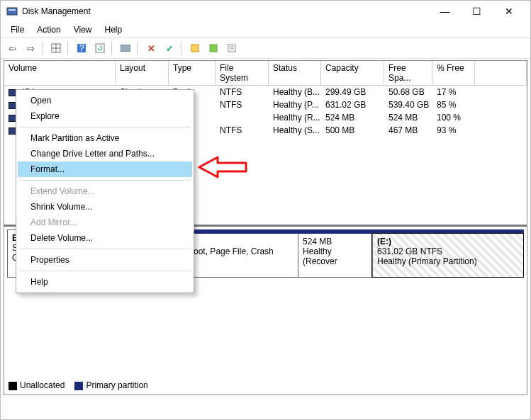  What do you see at coordinates (79, 386) in the screenshot?
I see `legend-swatch-primary` at bounding box center [79, 386].